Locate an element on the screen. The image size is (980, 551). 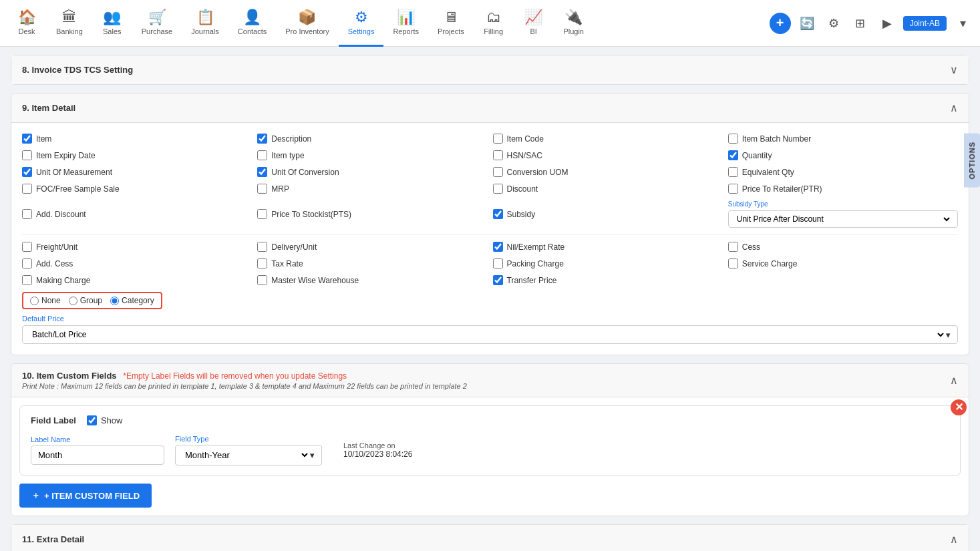
item-detail-header: 9. Item Detail ∧ is located at coordinates (490, 108).